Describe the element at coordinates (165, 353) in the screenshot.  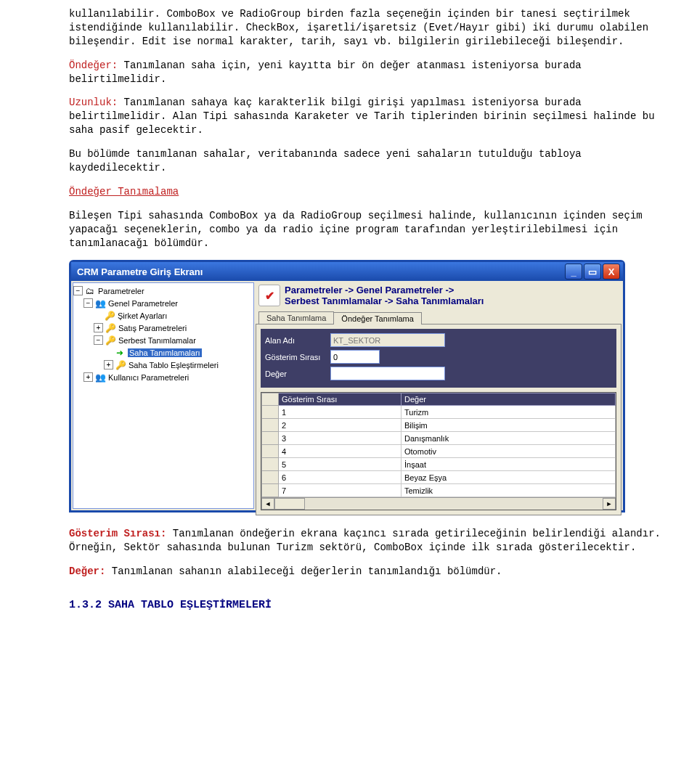
I see `tree-label-selected: Saha Tanımlamaları` at that location.